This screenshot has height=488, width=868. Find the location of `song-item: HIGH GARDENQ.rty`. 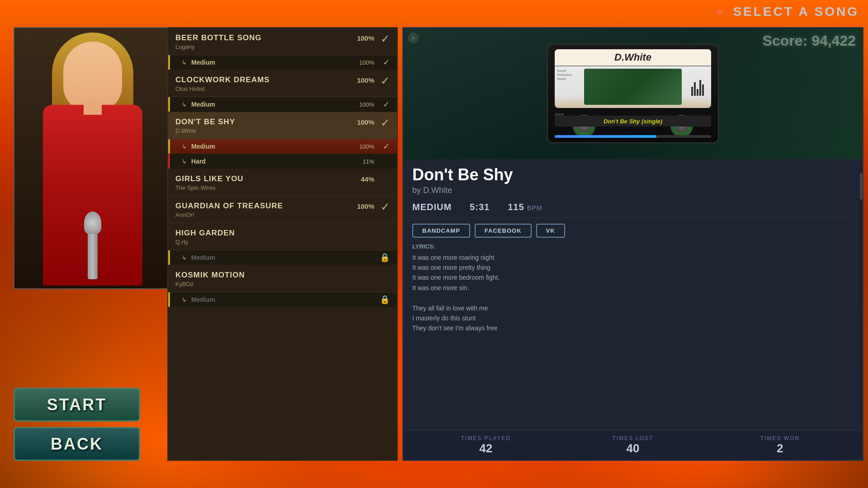

song-item: HIGH GARDENQ.rty is located at coordinates (283, 237).